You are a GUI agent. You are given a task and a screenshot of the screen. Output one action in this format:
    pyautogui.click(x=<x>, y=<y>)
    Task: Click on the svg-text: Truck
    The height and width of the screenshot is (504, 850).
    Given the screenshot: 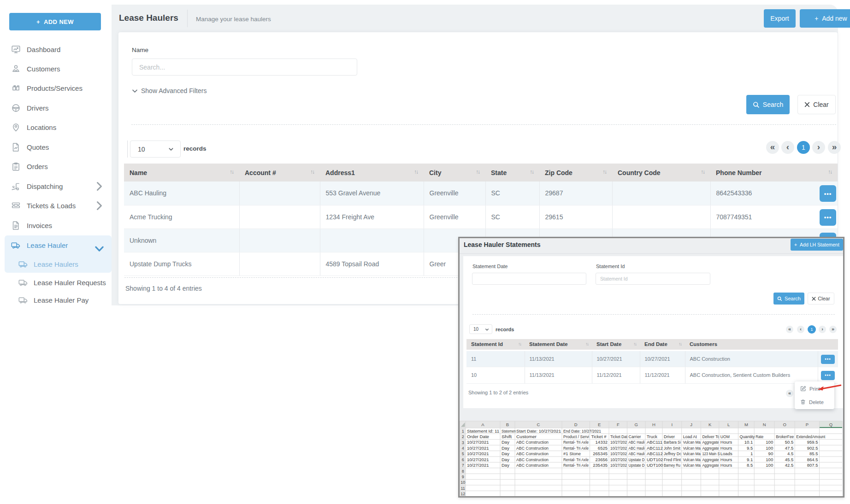 What is the action you would take?
    pyautogui.click(x=652, y=437)
    